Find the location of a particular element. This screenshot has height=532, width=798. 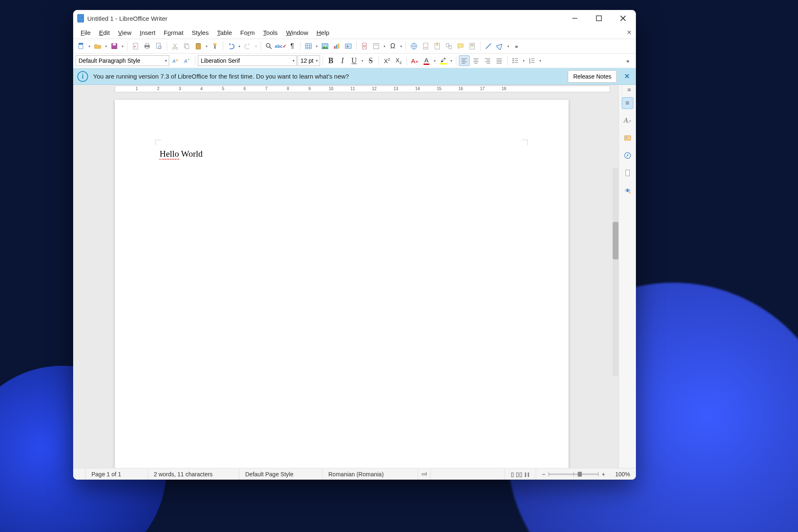

status-language: Romanian (Romania) is located at coordinates (370, 474).